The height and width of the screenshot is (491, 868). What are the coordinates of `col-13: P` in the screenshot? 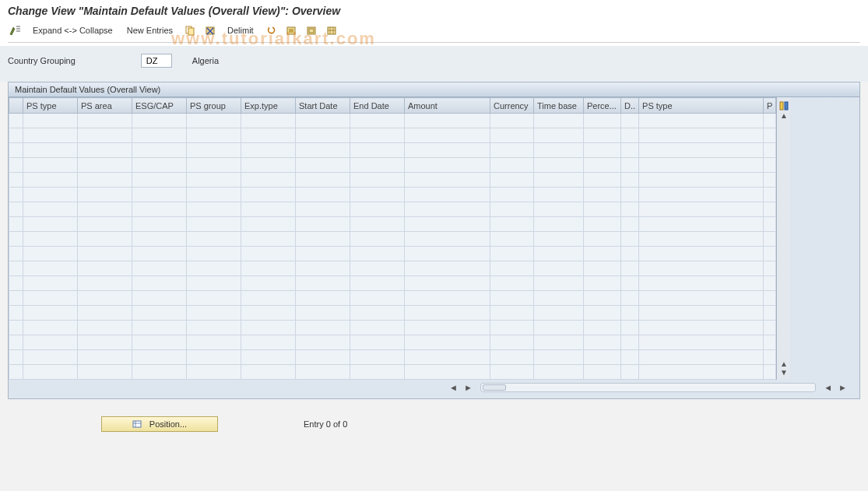 It's located at (770, 106).